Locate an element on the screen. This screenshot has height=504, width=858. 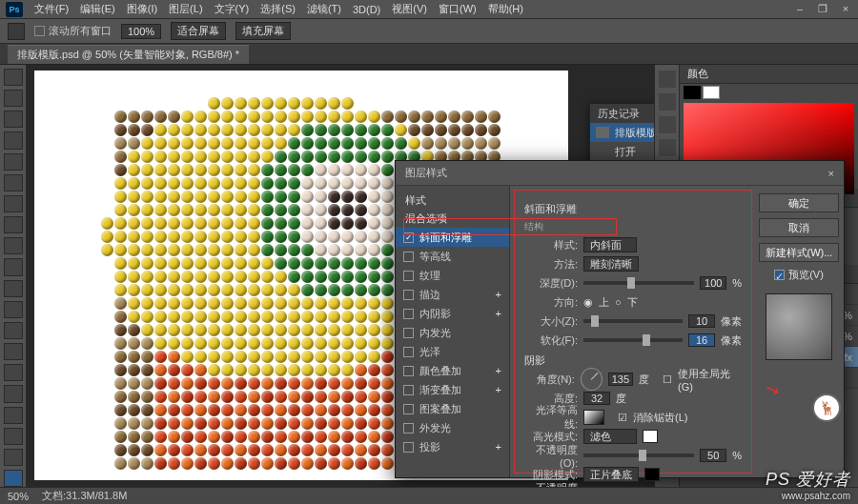
crop-tool is located at coordinates (13, 162).